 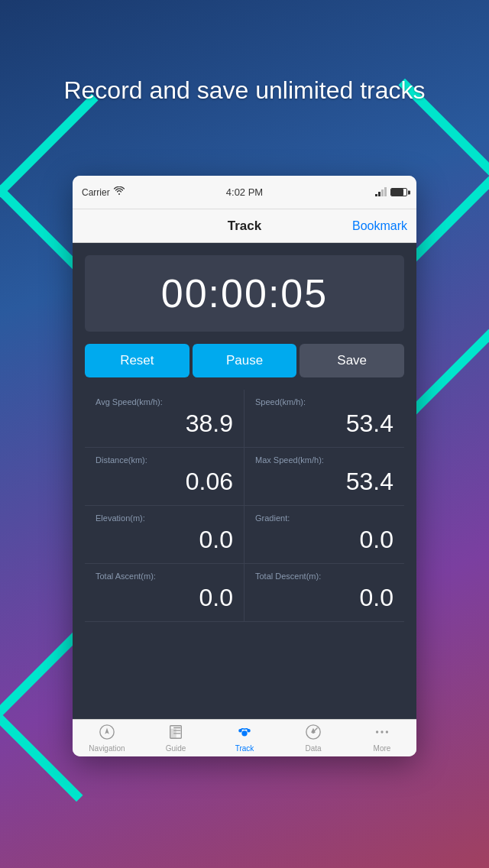 What do you see at coordinates (244, 361) in the screenshot?
I see `pause-button: Pause` at bounding box center [244, 361].